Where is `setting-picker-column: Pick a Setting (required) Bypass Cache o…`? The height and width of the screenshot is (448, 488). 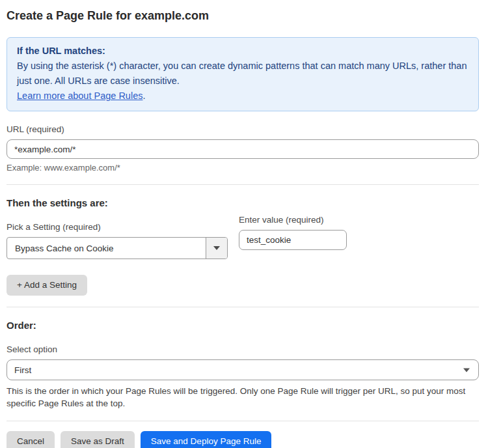
setting-picker-column: Pick a Setting (required) Bypass Cache o… is located at coordinates (117, 234).